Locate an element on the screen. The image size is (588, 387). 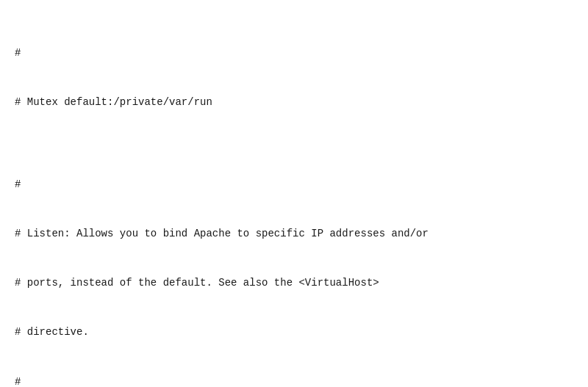
code-line: # Mutex default:/private/var/run is located at coordinates (294, 102).